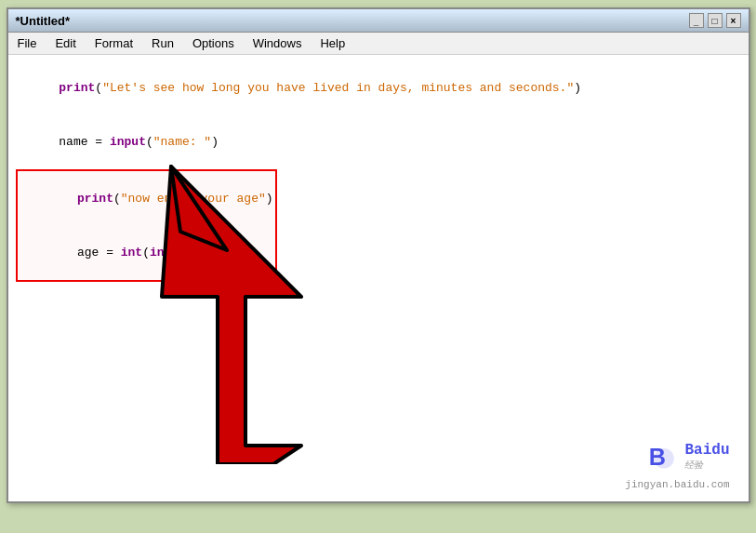 This screenshot has width=756, height=533. Describe the element at coordinates (707, 465) in the screenshot. I see `baidu-tagline: 经验` at that location.